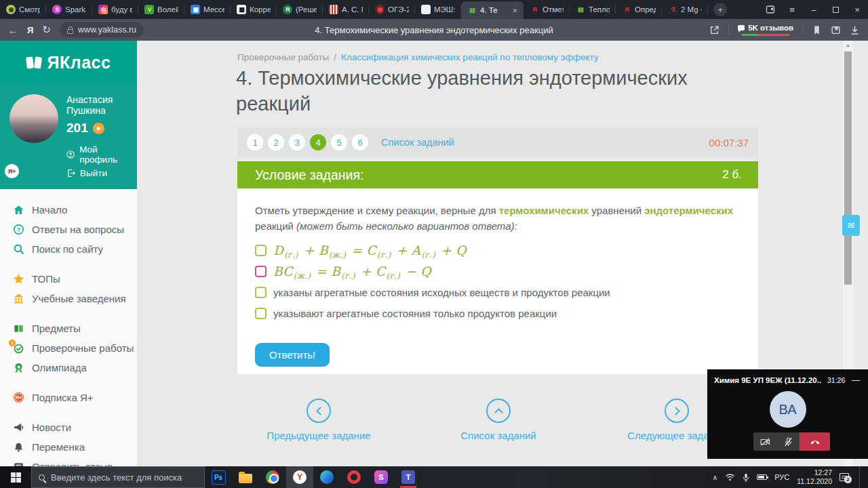 Image resolution: width=868 pixels, height=488 pixels. I want to click on breadcrumb-root: Проверочные работы, so click(283, 57).